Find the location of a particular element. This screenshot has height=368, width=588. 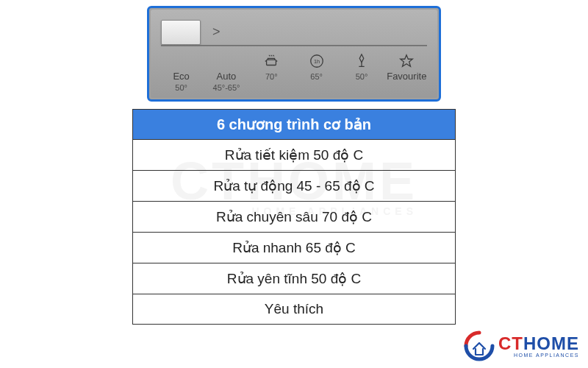

table-row: Rửa chuyên sâu 70 độ C is located at coordinates (294, 217).